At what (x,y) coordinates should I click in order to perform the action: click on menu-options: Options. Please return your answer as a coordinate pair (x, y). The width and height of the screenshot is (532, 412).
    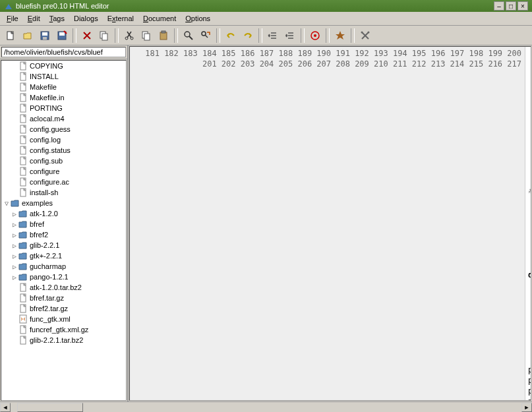
    Looking at the image, I should click on (198, 18).